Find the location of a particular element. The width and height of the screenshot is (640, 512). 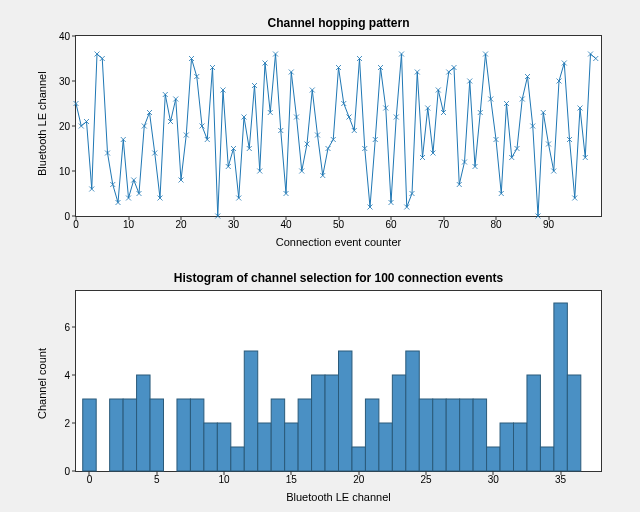

ylabel-bottom: Channel count is located at coordinates (42, 384).